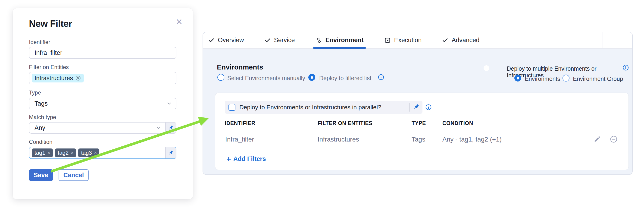 The height and width of the screenshot is (208, 644). What do you see at coordinates (240, 140) in the screenshot?
I see `cell-identifier: Infra_filter` at bounding box center [240, 140].